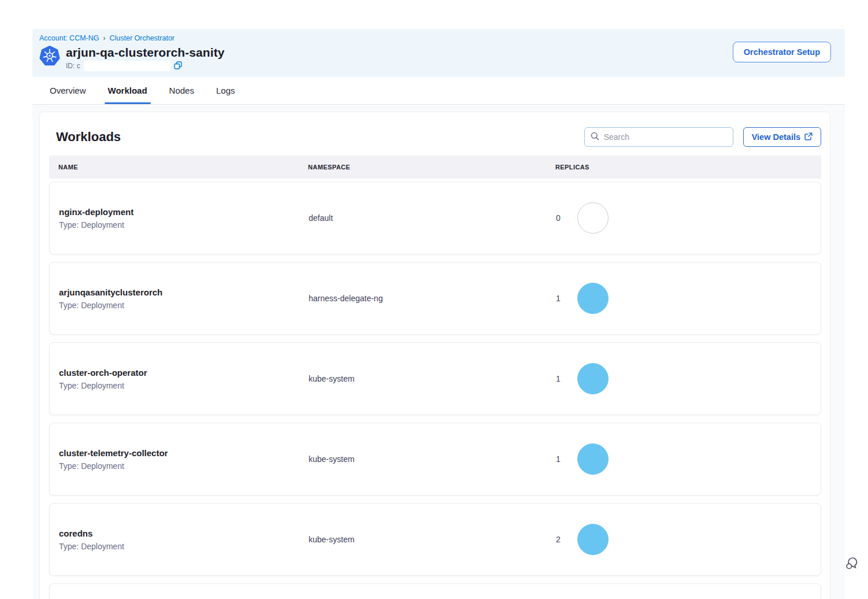  Describe the element at coordinates (225, 90) in the screenshot. I see `tab-logs: Logs` at that location.